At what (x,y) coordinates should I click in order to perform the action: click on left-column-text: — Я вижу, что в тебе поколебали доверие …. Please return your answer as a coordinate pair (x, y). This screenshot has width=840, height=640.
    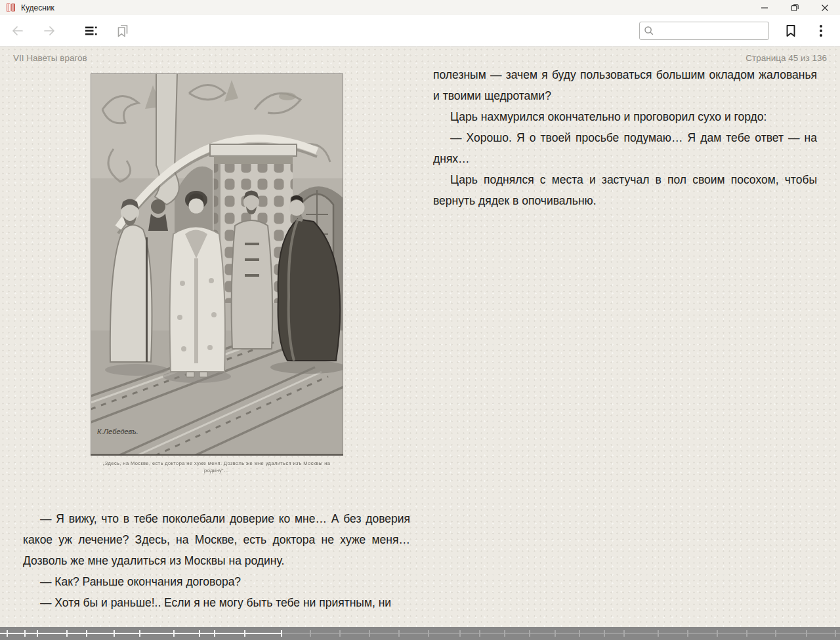
    Looking at the image, I should click on (217, 561).